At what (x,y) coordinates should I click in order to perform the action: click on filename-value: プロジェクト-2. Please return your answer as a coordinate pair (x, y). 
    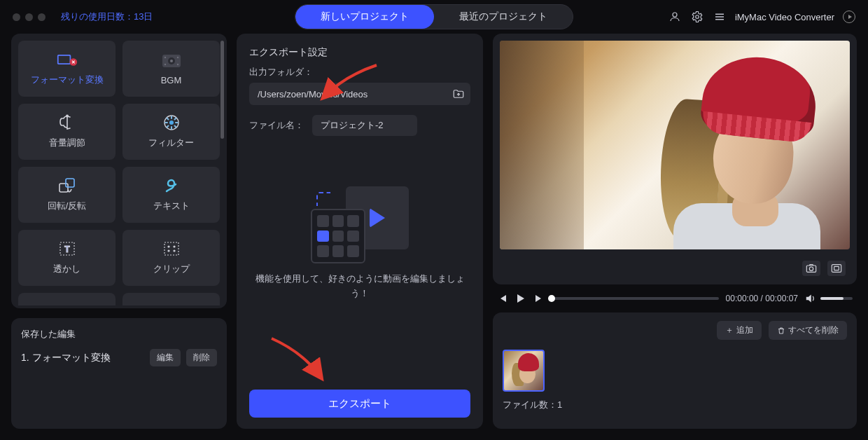
    Looking at the image, I should click on (352, 125).